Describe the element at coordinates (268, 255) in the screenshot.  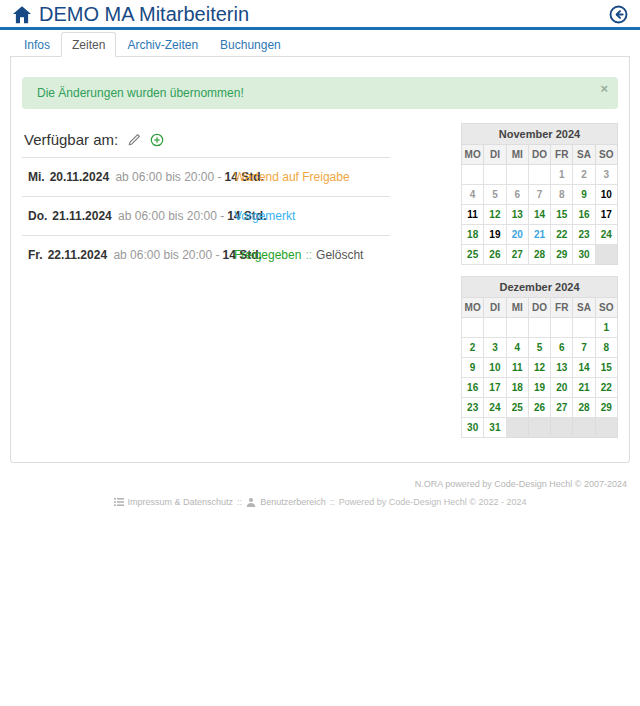
I see `status-badge: Freigegeben` at that location.